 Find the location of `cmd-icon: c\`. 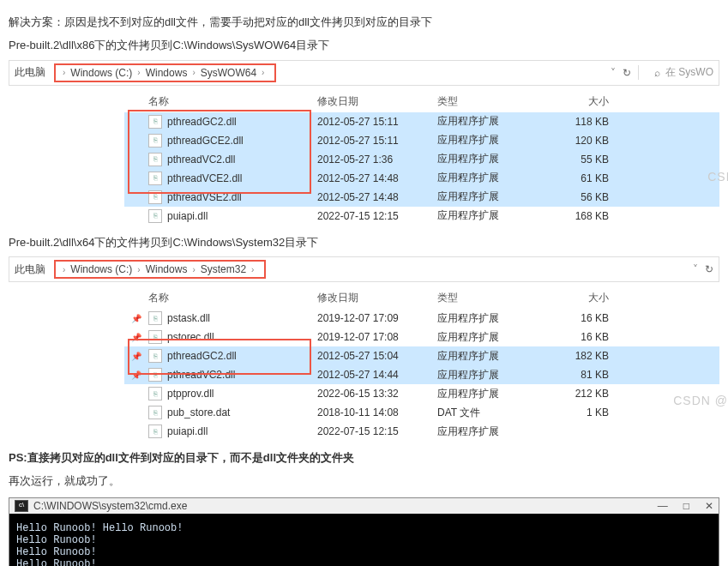

cmd-icon: c\ is located at coordinates (21, 506).